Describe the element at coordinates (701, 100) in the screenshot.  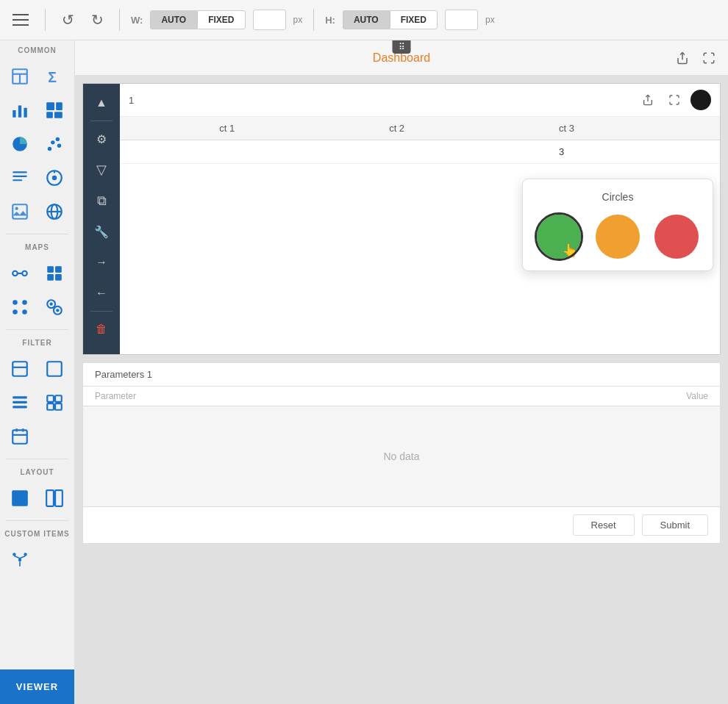
I see `widget-color-indicator` at that location.